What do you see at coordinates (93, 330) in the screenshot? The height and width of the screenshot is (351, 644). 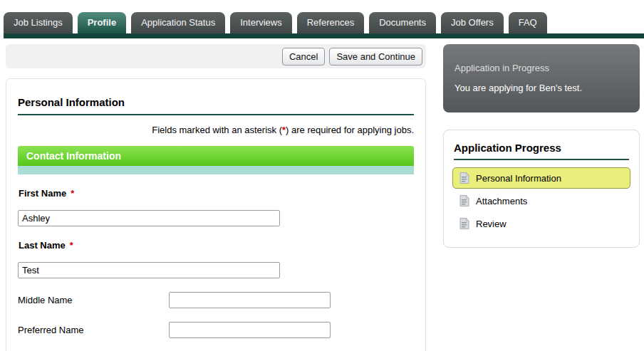 I see `field-label: Preferred Name` at bounding box center [93, 330].